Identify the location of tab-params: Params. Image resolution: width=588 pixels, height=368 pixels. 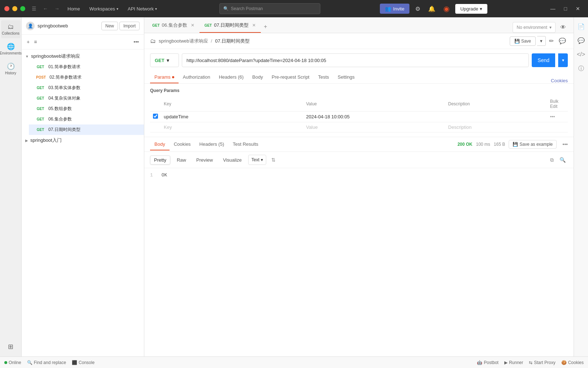
(164, 77).